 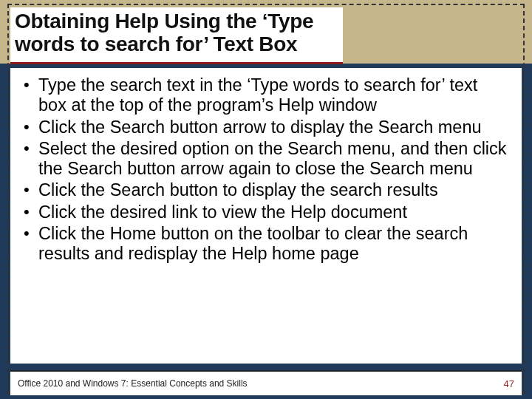 What do you see at coordinates (133, 383) in the screenshot?
I see `footer-text: Office 2010 and Windows 7: Essential Con…` at bounding box center [133, 383].